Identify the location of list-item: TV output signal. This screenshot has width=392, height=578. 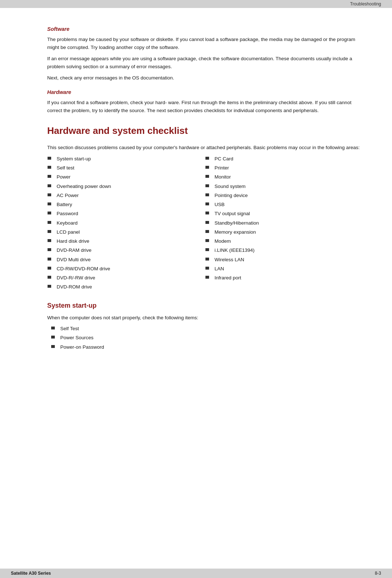
(284, 214).